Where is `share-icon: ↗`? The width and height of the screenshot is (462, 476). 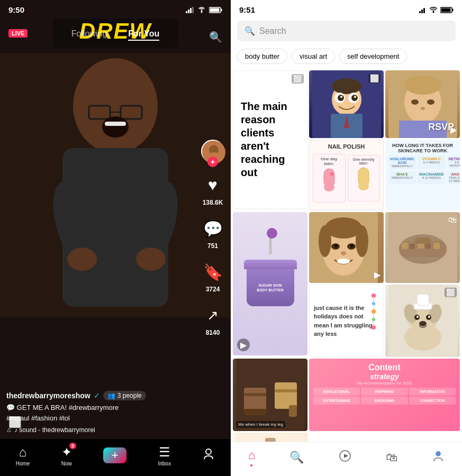
share-icon: ↗ is located at coordinates (213, 315).